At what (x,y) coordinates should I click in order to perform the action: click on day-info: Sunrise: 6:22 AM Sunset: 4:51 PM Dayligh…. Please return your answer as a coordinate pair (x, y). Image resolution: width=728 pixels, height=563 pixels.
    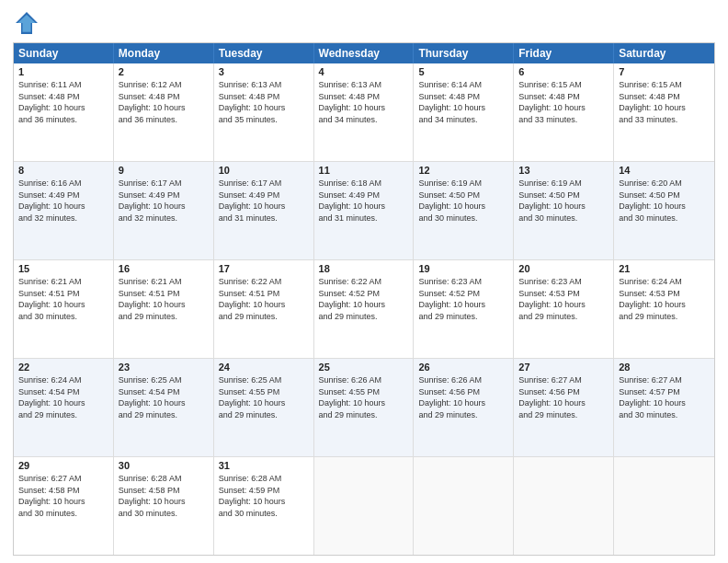
    Looking at the image, I should click on (264, 299).